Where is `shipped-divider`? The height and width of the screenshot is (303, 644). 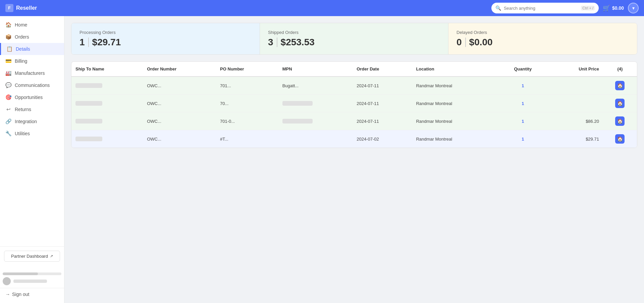 shipped-divider is located at coordinates (277, 42).